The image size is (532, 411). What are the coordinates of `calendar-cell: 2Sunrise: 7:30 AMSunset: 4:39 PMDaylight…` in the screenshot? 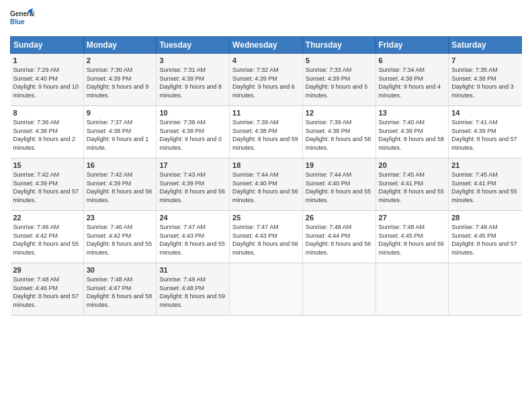 It's located at (120, 80).